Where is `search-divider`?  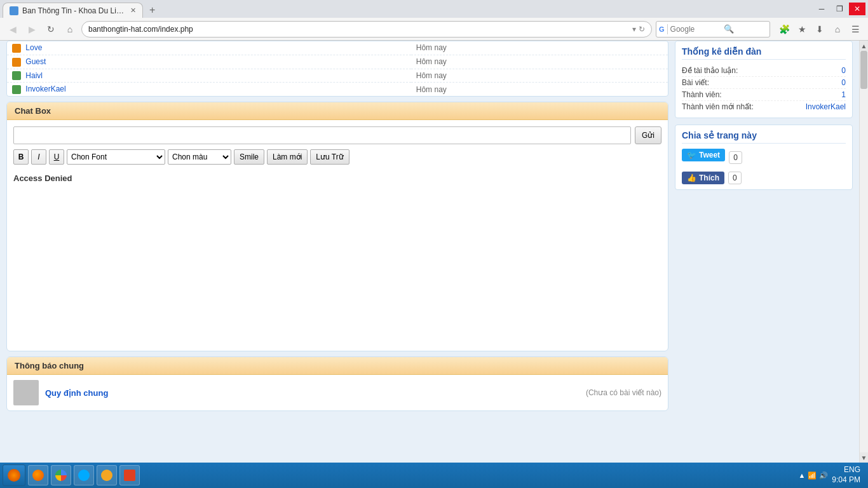
search-divider is located at coordinates (667, 29).